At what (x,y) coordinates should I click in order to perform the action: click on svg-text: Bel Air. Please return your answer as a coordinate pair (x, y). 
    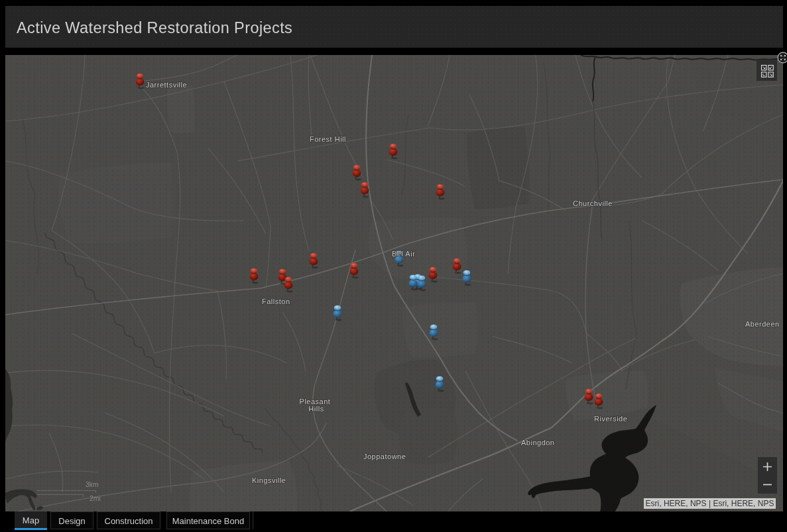
    Looking at the image, I should click on (403, 254).